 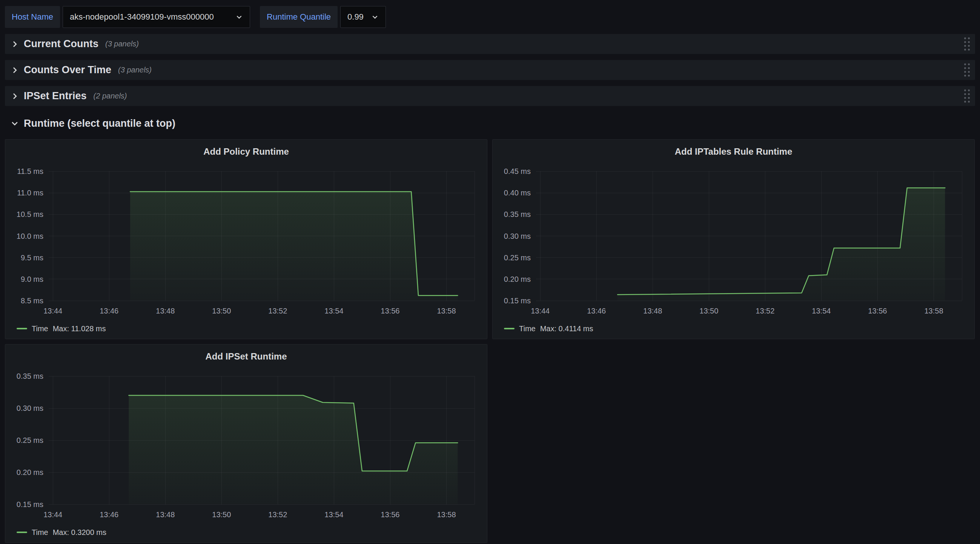 What do you see at coordinates (490, 96) in the screenshot?
I see `row-ipset-entries: IPSet Entries (2 panels)` at bounding box center [490, 96].